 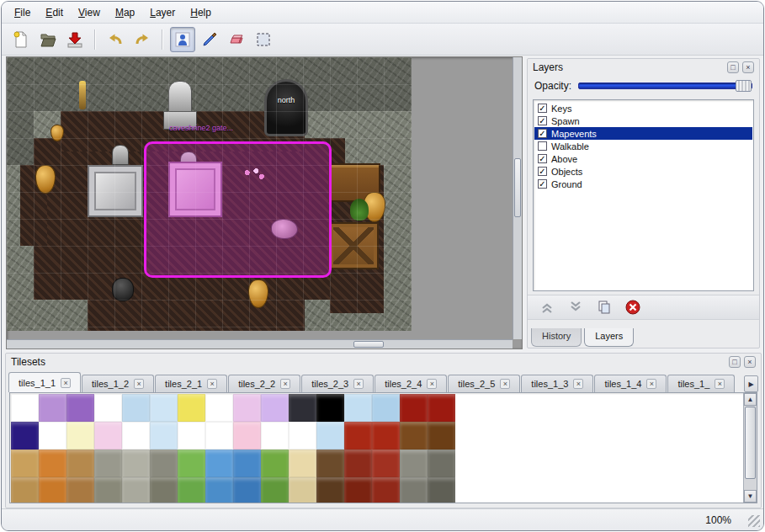 What do you see at coordinates (200, 13) in the screenshot?
I see `menu-help: Help` at bounding box center [200, 13].